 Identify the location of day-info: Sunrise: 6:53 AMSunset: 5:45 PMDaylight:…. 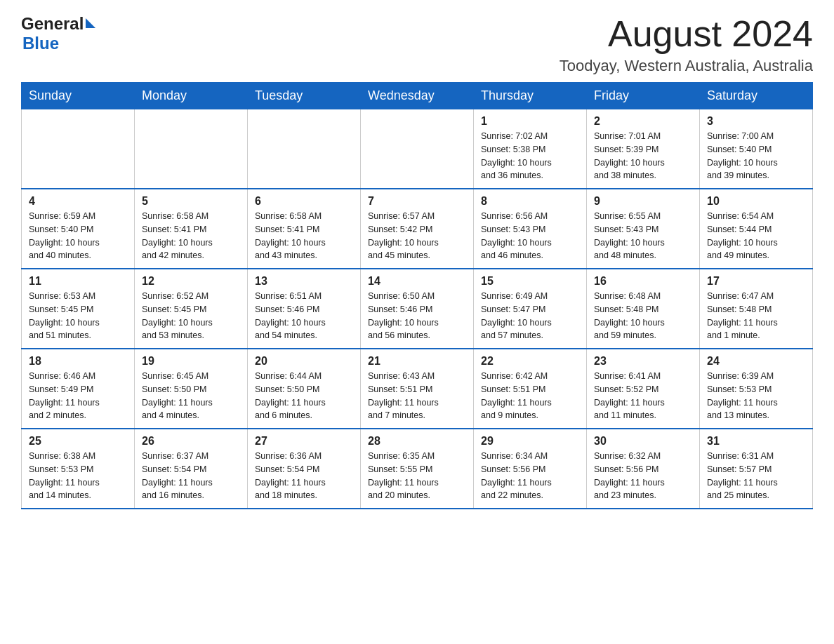
(78, 316).